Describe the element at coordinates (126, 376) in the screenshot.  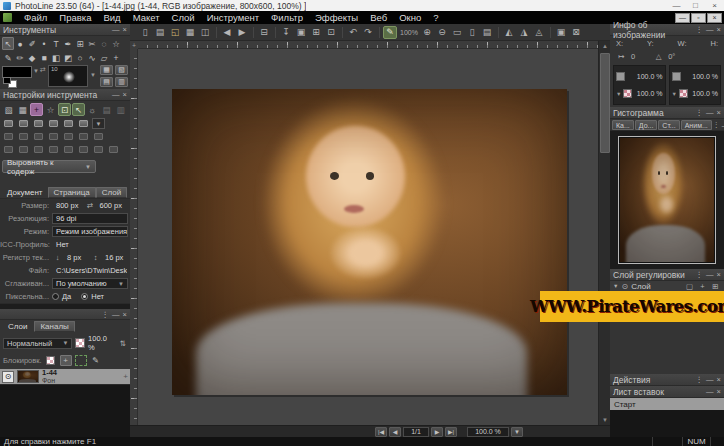
I see `layer-add-icon: +` at that location.